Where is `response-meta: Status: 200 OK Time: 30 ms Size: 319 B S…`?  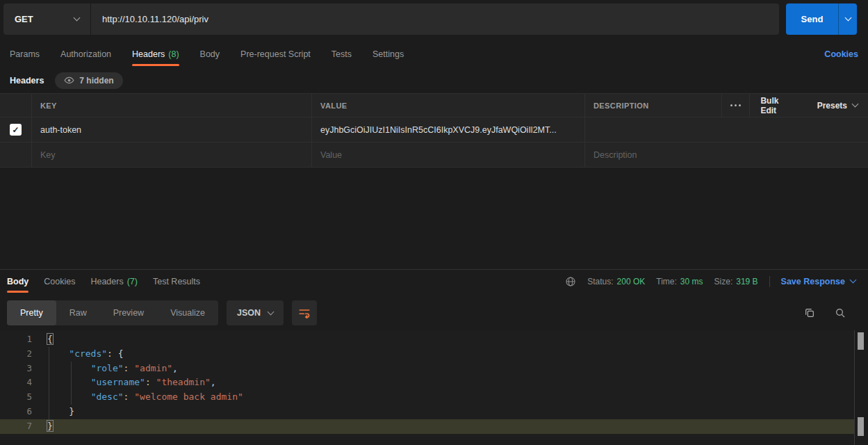 response-meta: Status: 200 OK Time: 30 ms Size: 319 B S… is located at coordinates (713, 281).